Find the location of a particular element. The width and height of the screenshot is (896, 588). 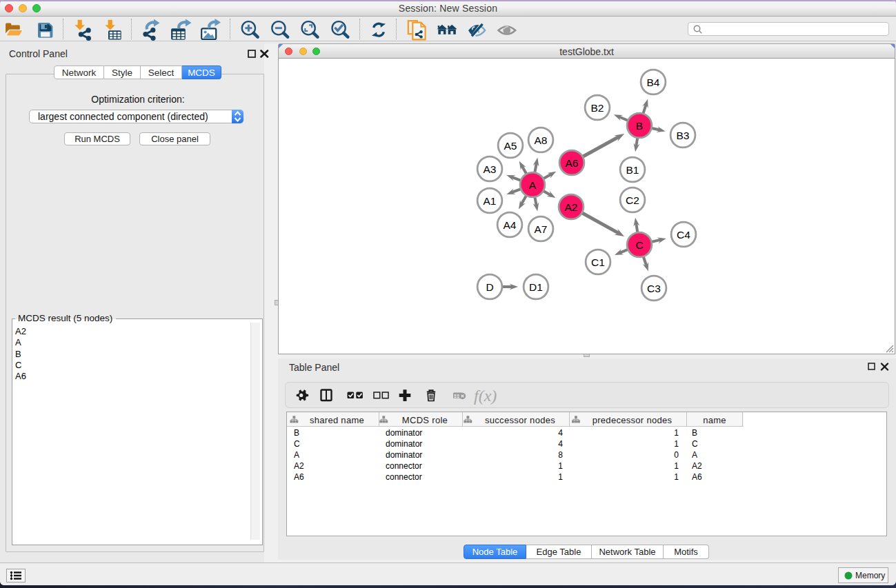

svg-text: C1 is located at coordinates (598, 262).